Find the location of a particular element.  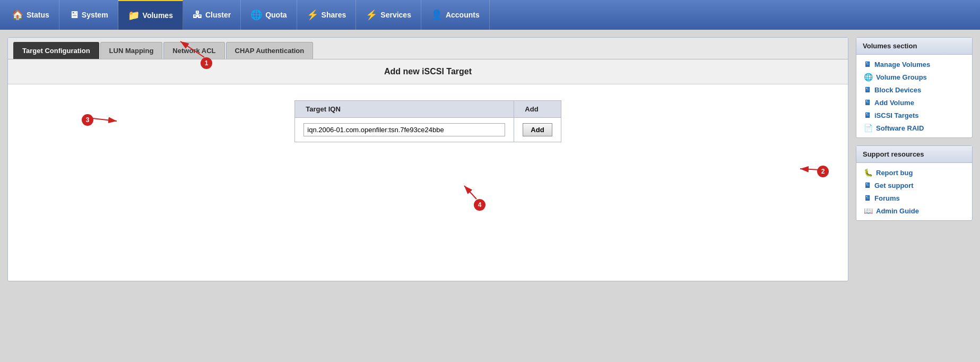

form-row: Add is located at coordinates (428, 130).